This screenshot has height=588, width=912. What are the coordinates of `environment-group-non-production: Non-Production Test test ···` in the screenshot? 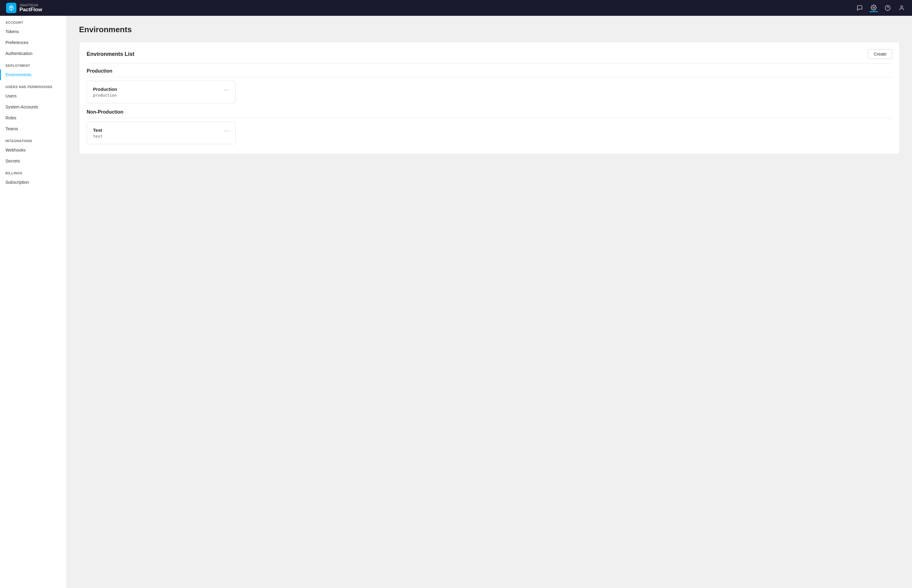 It's located at (489, 127).